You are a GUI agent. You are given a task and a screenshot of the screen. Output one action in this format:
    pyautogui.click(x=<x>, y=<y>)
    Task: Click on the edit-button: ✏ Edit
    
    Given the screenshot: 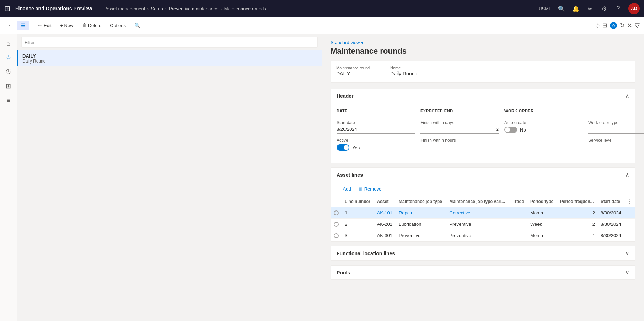 What is the action you would take?
    pyautogui.click(x=45, y=26)
    